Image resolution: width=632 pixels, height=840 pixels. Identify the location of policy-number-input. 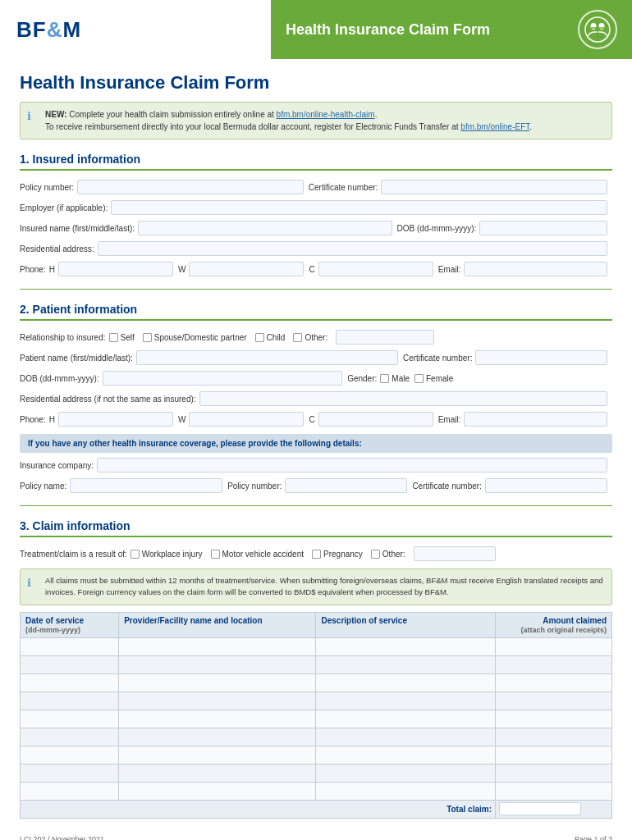
(190, 187).